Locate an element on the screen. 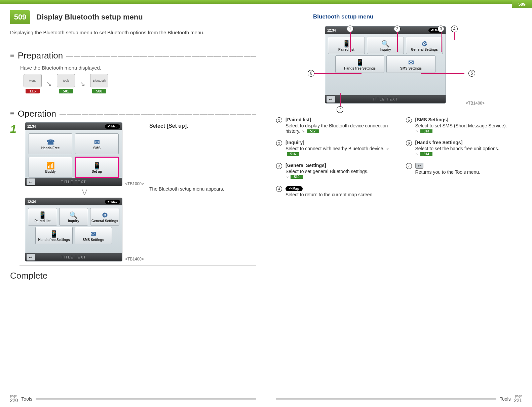 Image resolution: width=532 pixels, height=407 pixels. screen-header: 12:34 Map is located at coordinates (74, 202).